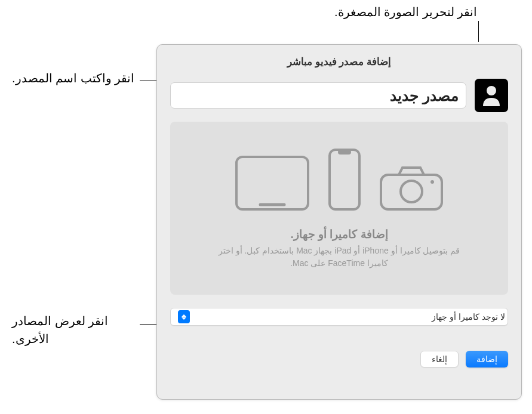 The image size is (532, 414). I want to click on device-area-subtext: قم بتوصيل كاميرا أو iPhone أو iPad بجهاز…, so click(339, 257).